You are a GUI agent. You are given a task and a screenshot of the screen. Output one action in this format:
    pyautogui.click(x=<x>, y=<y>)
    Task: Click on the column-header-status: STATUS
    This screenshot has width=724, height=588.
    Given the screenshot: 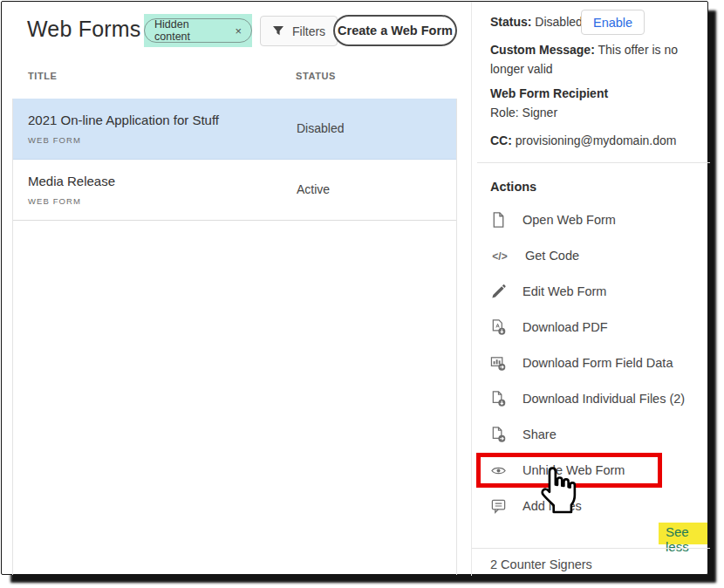 What is the action you would take?
    pyautogui.click(x=316, y=76)
    